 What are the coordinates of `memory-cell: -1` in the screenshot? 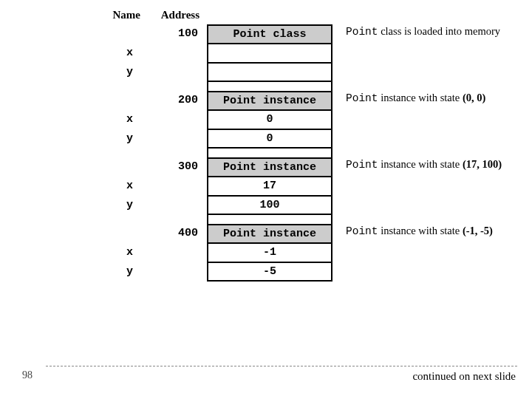 It's located at (270, 253).